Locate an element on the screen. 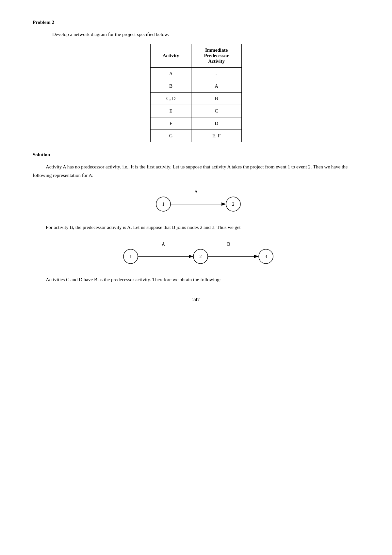  diagram2-node2-label: 2 is located at coordinates (201, 256).